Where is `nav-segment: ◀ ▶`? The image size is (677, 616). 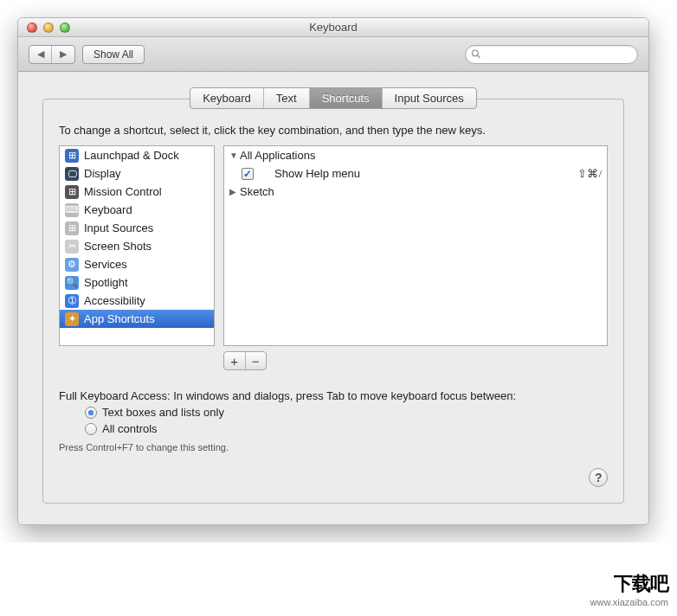
nav-segment: ◀ ▶ is located at coordinates (52, 55).